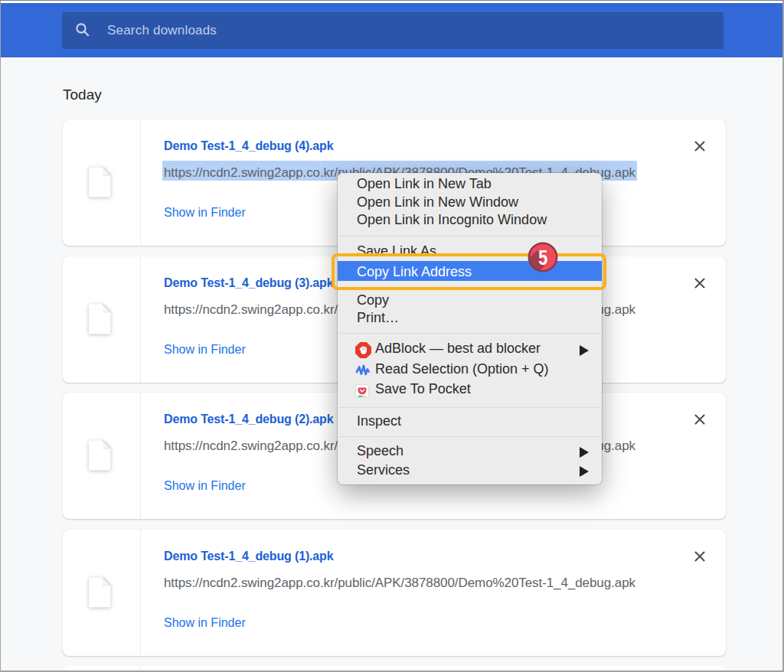 The image size is (784, 672). What do you see at coordinates (543, 257) in the screenshot?
I see `svg-text: 5` at bounding box center [543, 257].